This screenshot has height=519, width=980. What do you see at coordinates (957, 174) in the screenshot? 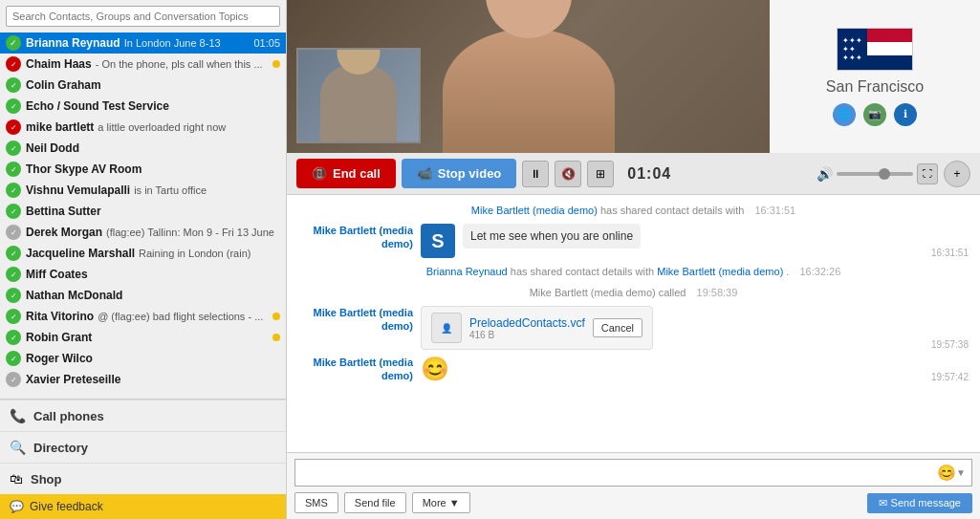
I see `more-options-button: +` at bounding box center [957, 174].